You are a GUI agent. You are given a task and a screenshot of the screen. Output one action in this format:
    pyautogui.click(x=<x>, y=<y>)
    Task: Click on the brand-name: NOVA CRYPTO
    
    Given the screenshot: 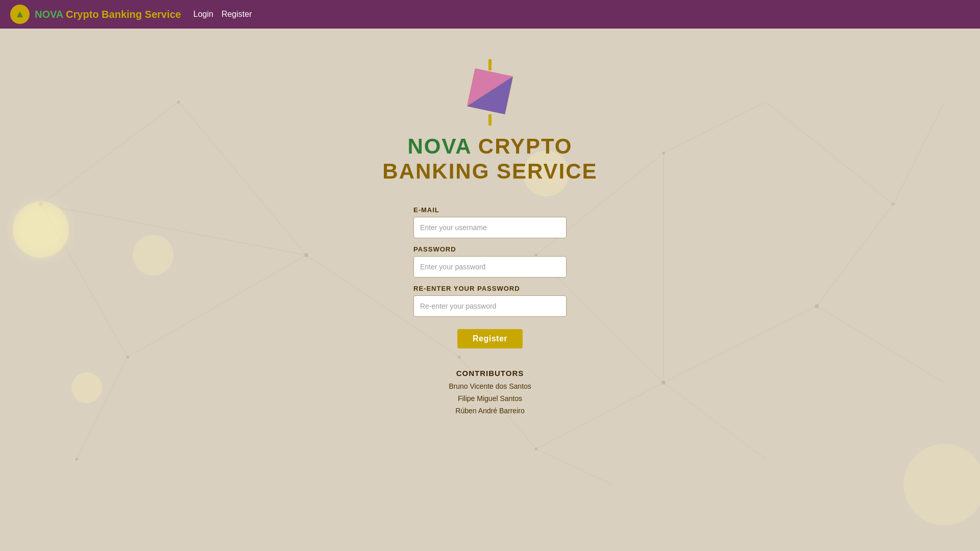 What is the action you would take?
    pyautogui.click(x=490, y=146)
    